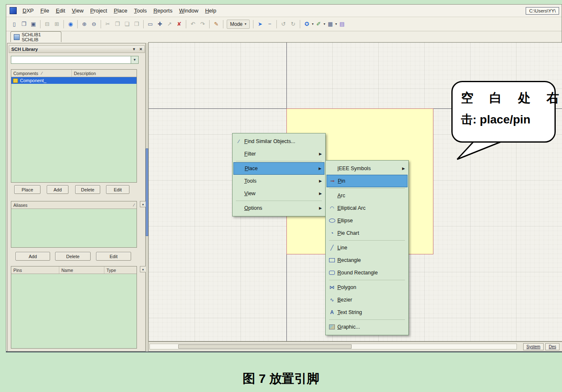 The width and height of the screenshot is (562, 392). What do you see at coordinates (333, 347) in the screenshot?
I see `horizontal-scrollbar` at bounding box center [333, 347].